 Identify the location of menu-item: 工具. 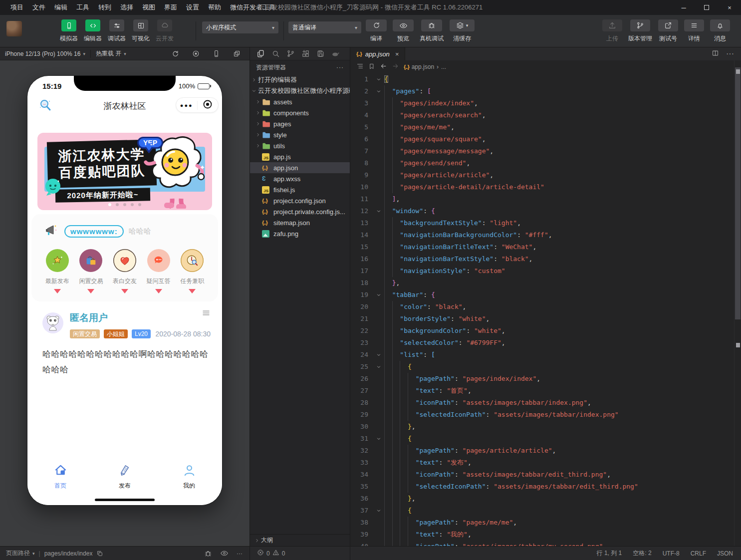
(83, 7).